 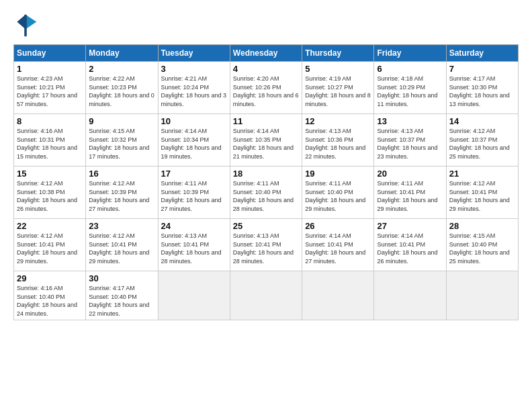 I want to click on day-info: Sunrise: 4:14 AMSunset: 10:34 PMDaylight…, so click(x=194, y=144).